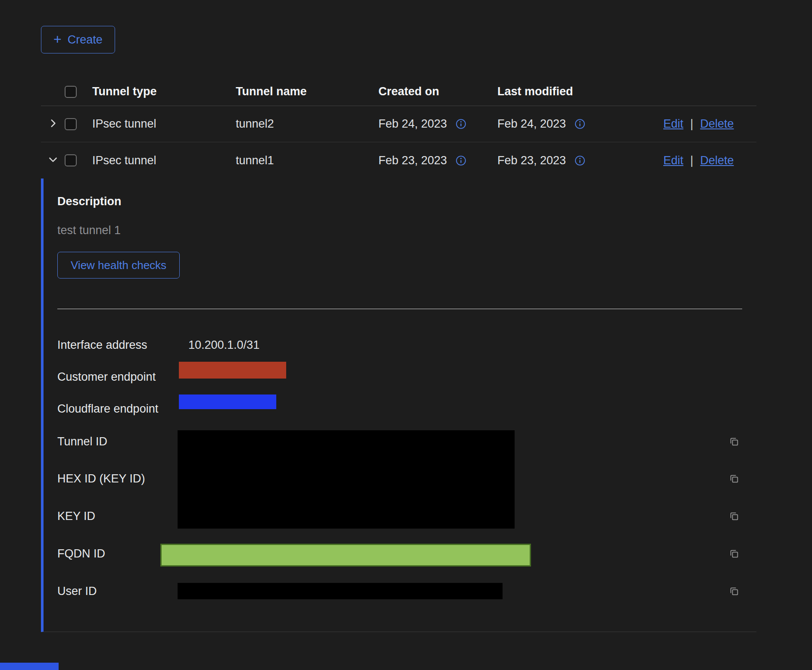 Image resolution: width=812 pixels, height=670 pixels. Describe the element at coordinates (53, 160) in the screenshot. I see `chevron-down-icon` at that location.